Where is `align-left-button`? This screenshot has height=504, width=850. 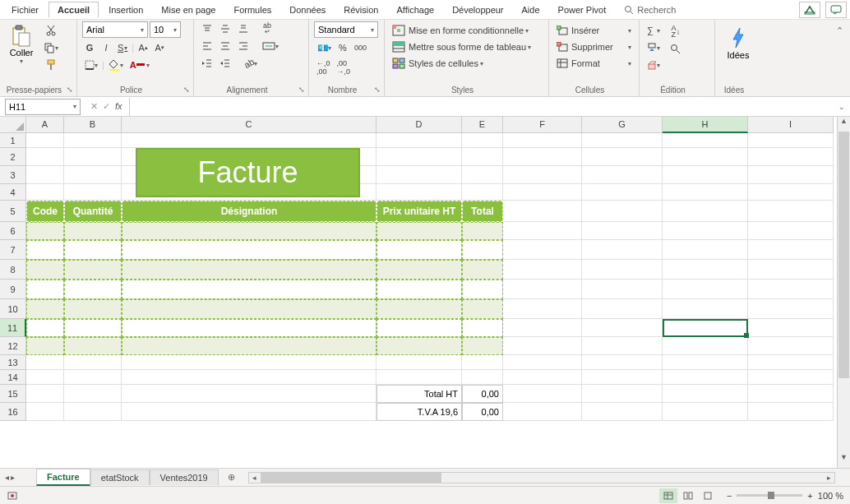
align-left-button is located at coordinates (207, 46).